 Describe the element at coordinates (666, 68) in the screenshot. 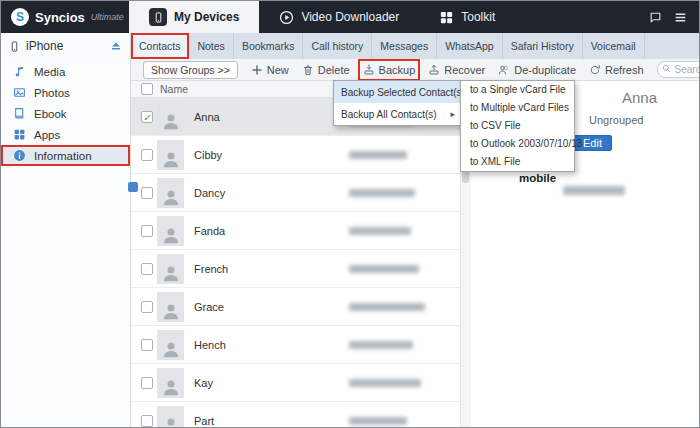

I see `search-icon` at that location.